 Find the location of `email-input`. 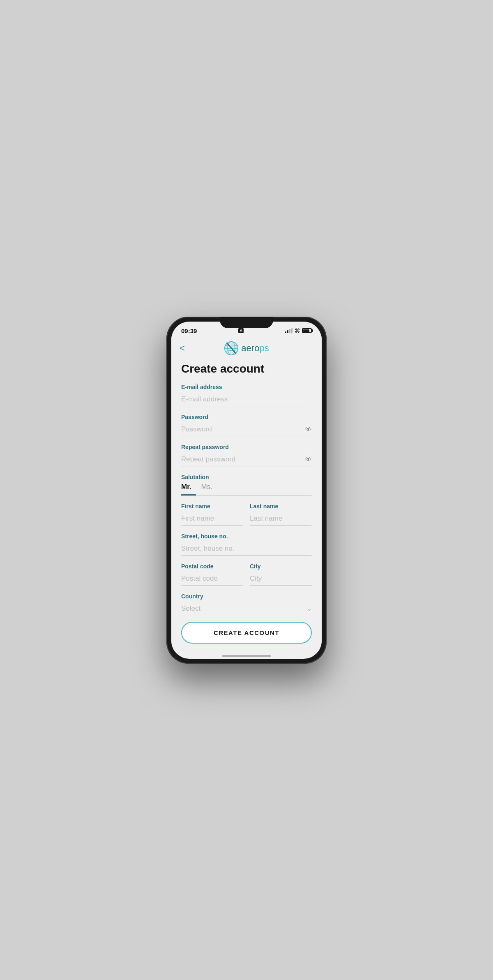

email-input is located at coordinates (246, 400).